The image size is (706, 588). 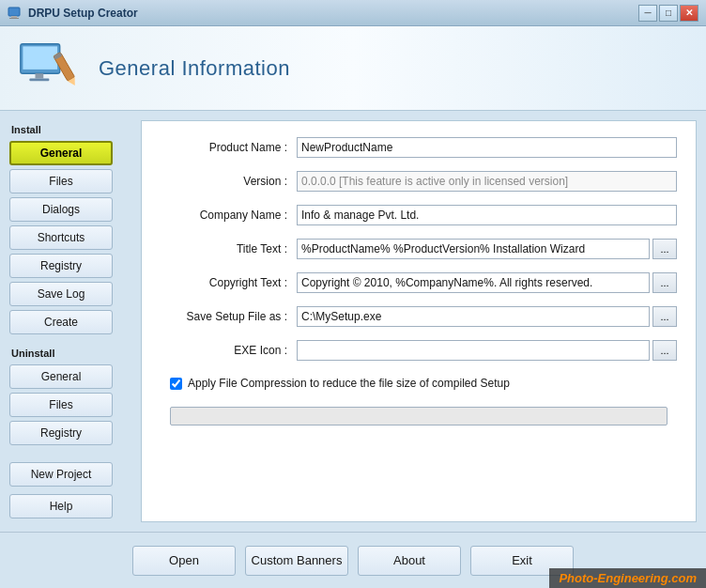 I want to click on title-text-field-group: ..., so click(x=486, y=249).